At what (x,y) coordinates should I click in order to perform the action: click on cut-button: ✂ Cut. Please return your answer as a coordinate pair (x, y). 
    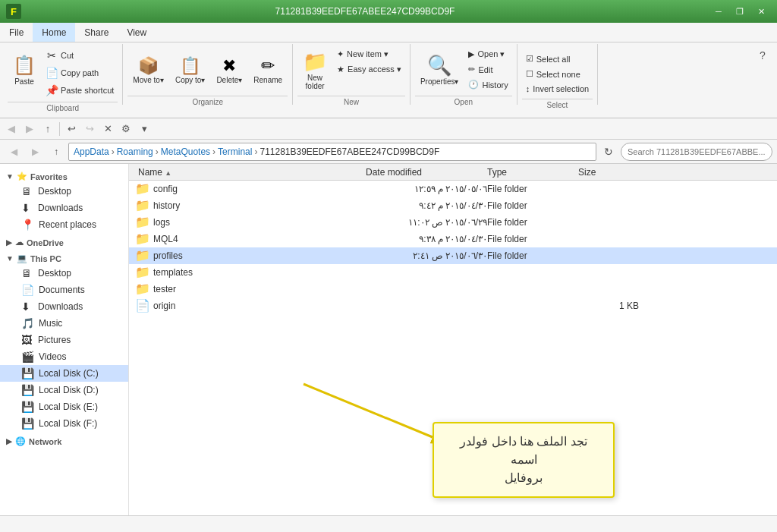
    Looking at the image, I should click on (80, 55).